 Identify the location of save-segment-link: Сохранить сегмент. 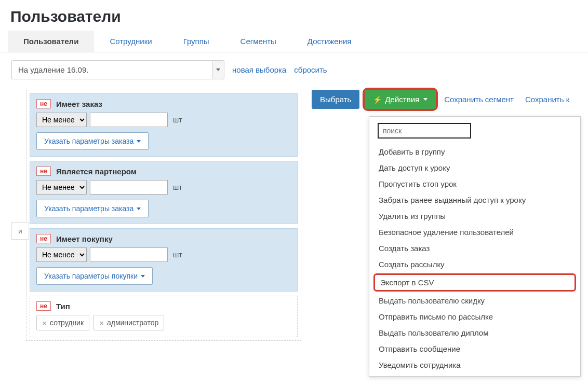
(479, 100).